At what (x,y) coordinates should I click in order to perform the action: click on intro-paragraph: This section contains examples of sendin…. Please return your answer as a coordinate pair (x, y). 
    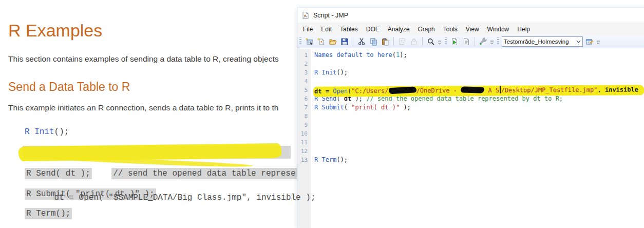
    Looking at the image, I should click on (143, 59).